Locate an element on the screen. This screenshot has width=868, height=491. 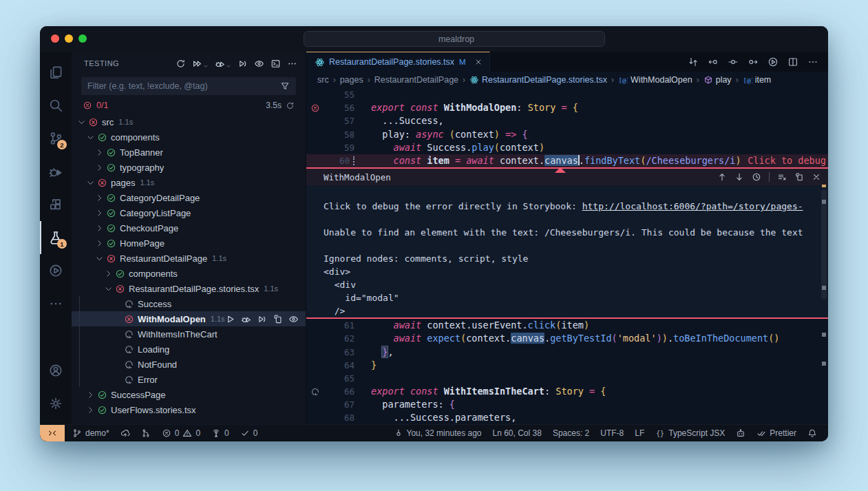
status-publish-item is located at coordinates (125, 433).